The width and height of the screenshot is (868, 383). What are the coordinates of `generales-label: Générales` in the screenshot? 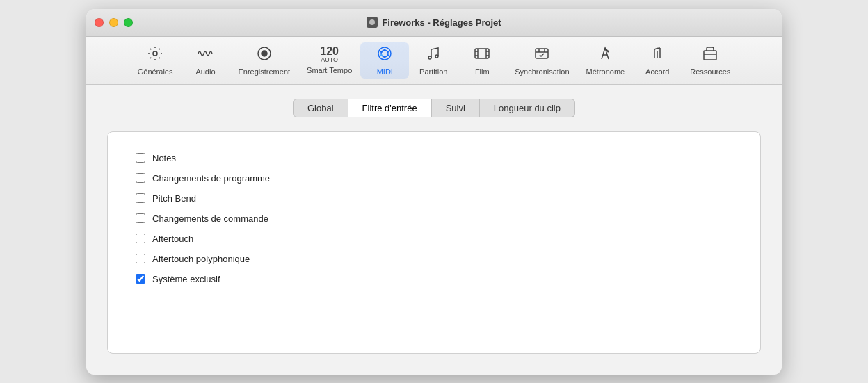 It's located at (156, 72).